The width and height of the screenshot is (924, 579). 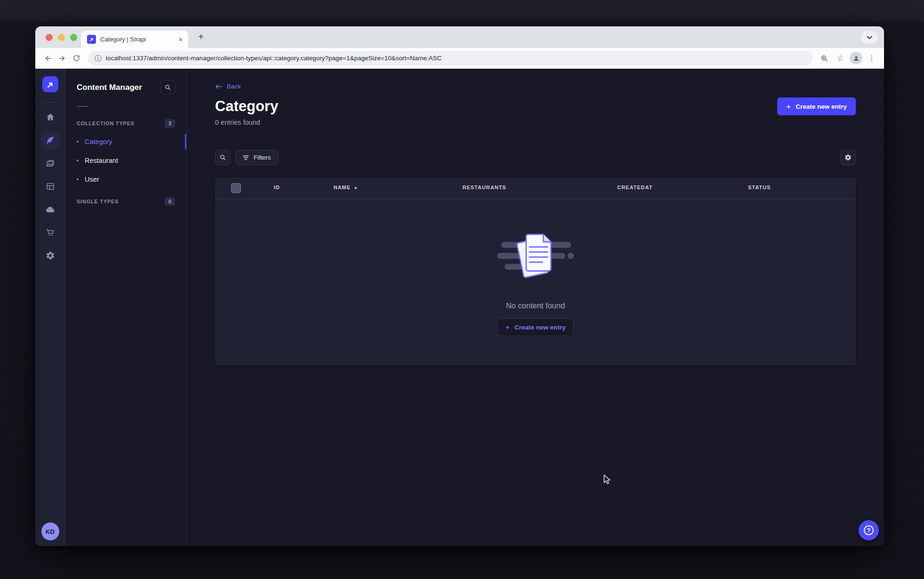 I want to click on column-header-name: NAME ▲, so click(x=346, y=187).